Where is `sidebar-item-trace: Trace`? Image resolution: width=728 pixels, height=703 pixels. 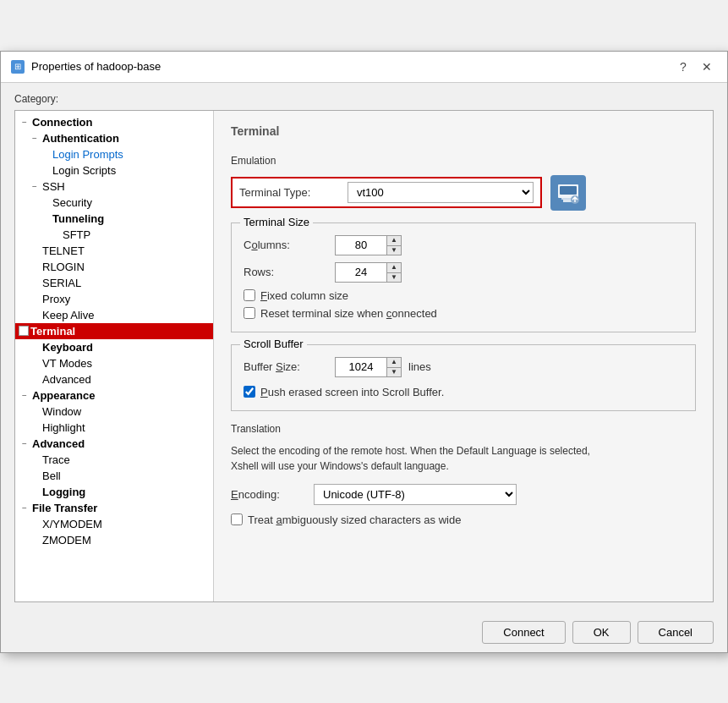
sidebar-item-trace: Trace is located at coordinates (114, 460).